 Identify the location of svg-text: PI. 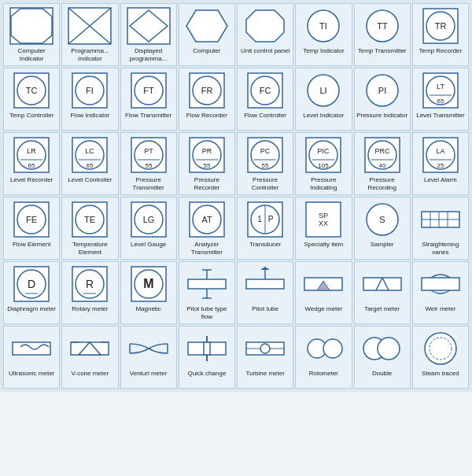
(382, 90).